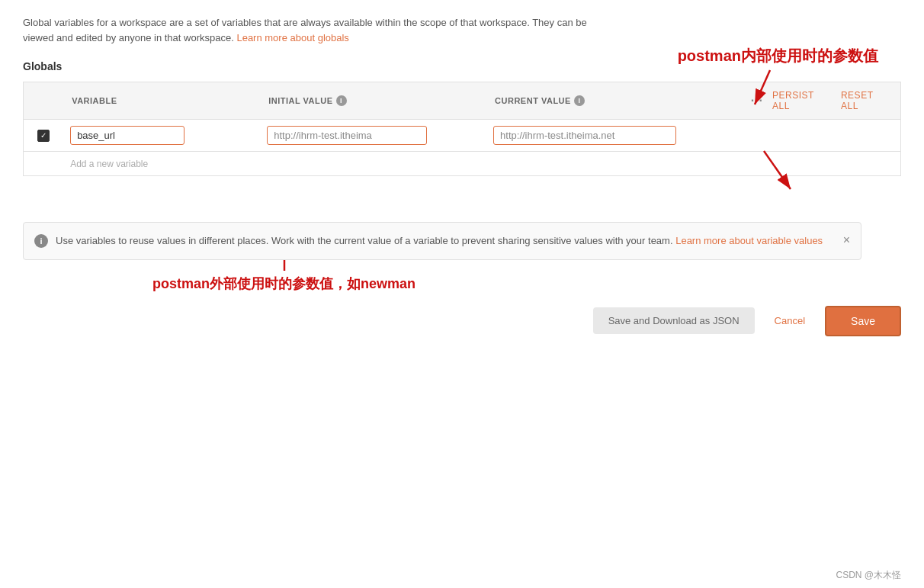  Describe the element at coordinates (866, 101) in the screenshot. I see `reset-all-button: Reset All` at that location.